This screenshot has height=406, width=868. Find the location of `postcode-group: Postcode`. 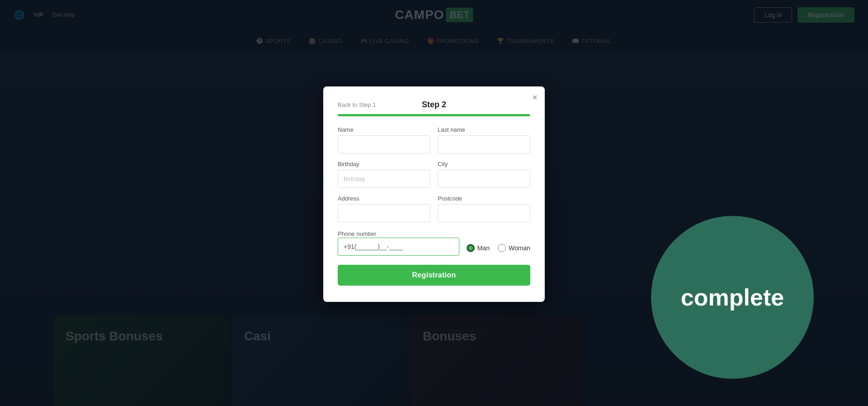

postcode-group: Postcode is located at coordinates (484, 209).